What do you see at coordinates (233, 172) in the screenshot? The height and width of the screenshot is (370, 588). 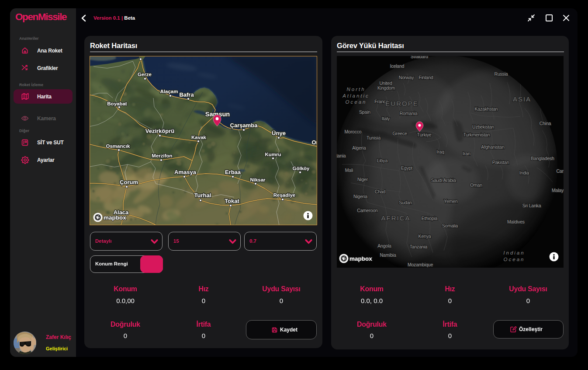 I see `svg-text: Erbaa` at bounding box center [233, 172].